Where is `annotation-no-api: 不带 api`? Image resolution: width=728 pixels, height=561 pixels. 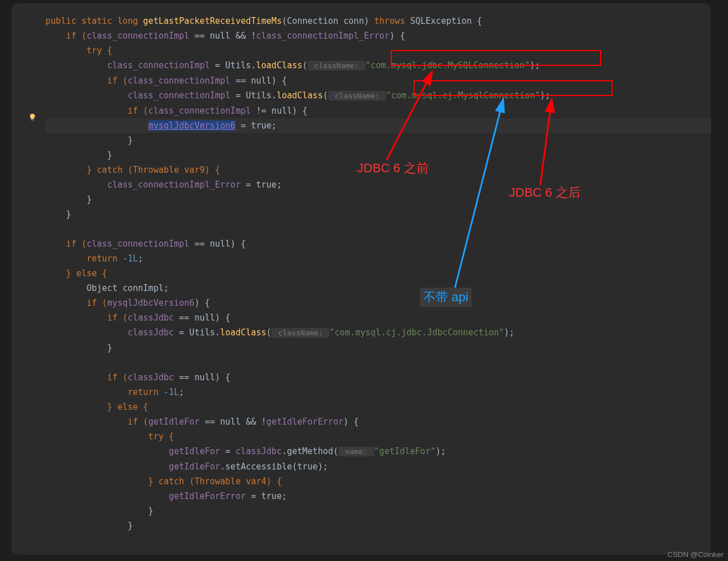 annotation-no-api: 不带 api is located at coordinates (446, 297).